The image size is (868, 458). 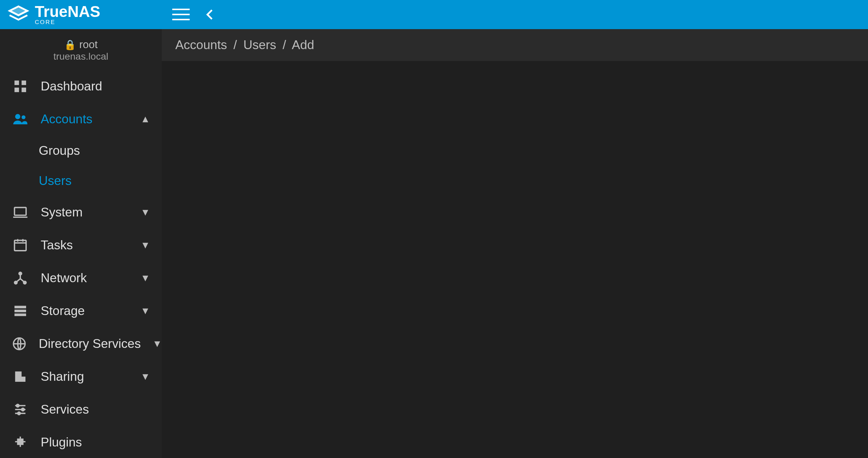 What do you see at coordinates (62, 377) in the screenshot?
I see `nav-label: Sharing` at bounding box center [62, 377].